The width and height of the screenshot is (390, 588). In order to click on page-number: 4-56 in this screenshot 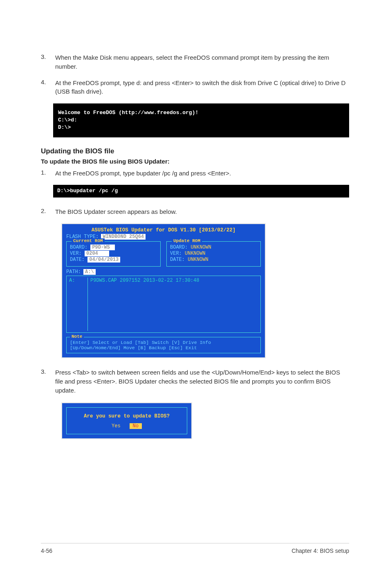, I will do `click(47, 551)`.